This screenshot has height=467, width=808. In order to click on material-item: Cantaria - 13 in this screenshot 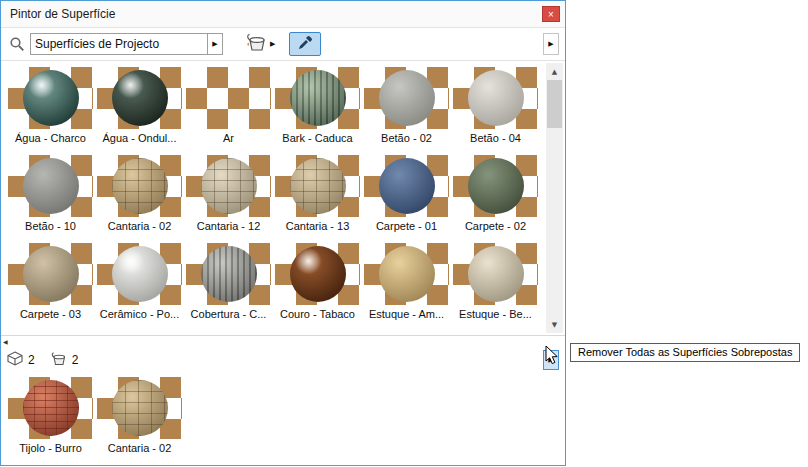, I will do `click(318, 199)`.